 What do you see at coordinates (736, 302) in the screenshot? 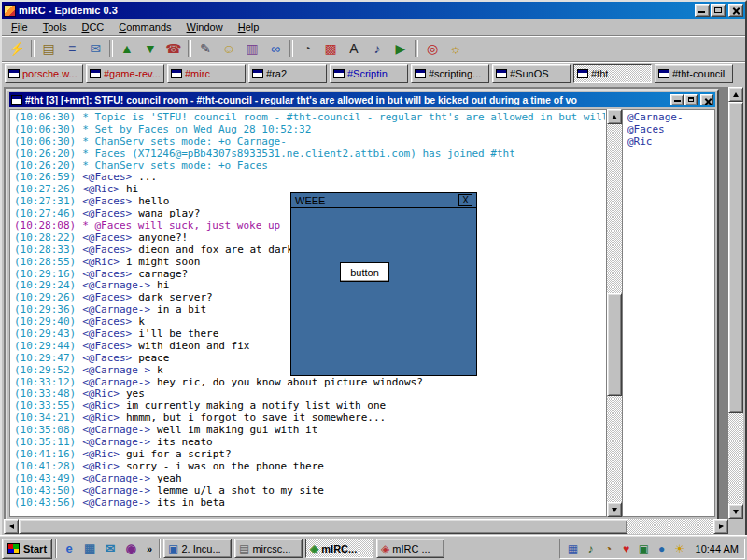
I see `mdi-vertical-scrollbar` at bounding box center [736, 302].